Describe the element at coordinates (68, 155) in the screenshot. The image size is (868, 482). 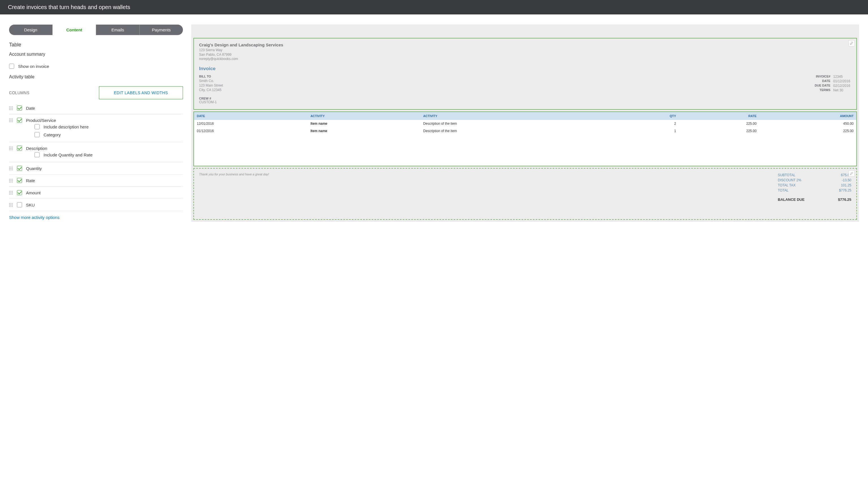
I see `label-include-qty-rate: Include Quantity and Rate` at that location.